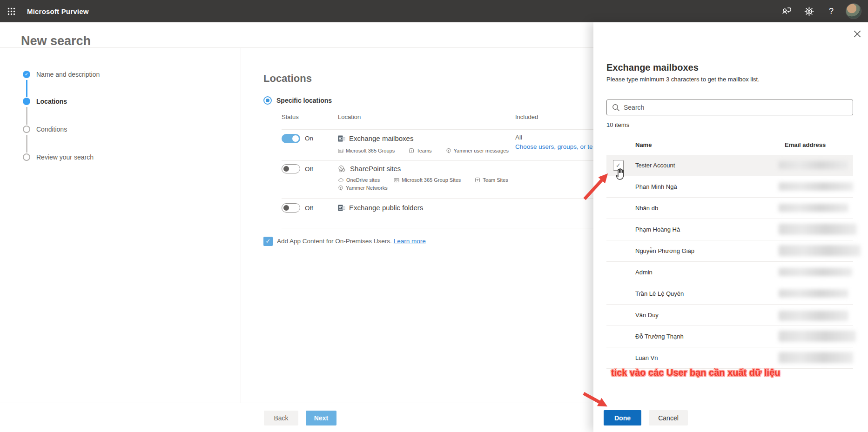 The width and height of the screenshot is (868, 432). Describe the element at coordinates (68, 74) in the screenshot. I see `wizard-step-name-description: Name and description` at that location.